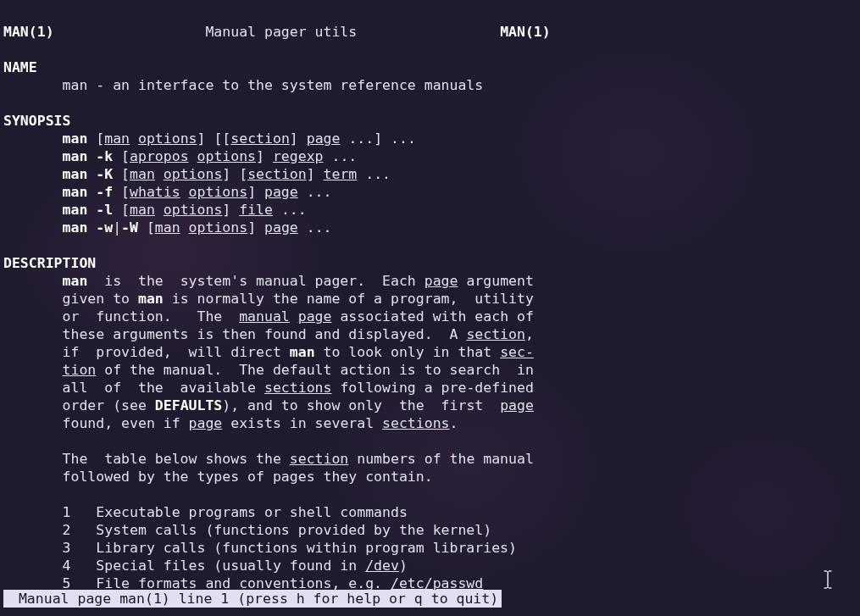  What do you see at coordinates (37, 120) in the screenshot?
I see `section-heading-synopsis: SYNOPSIS` at bounding box center [37, 120].